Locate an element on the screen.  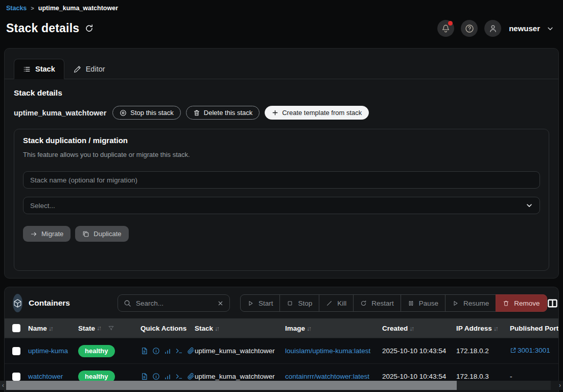
scroll-left-arrow: ‹ is located at coordinates (3, 385).